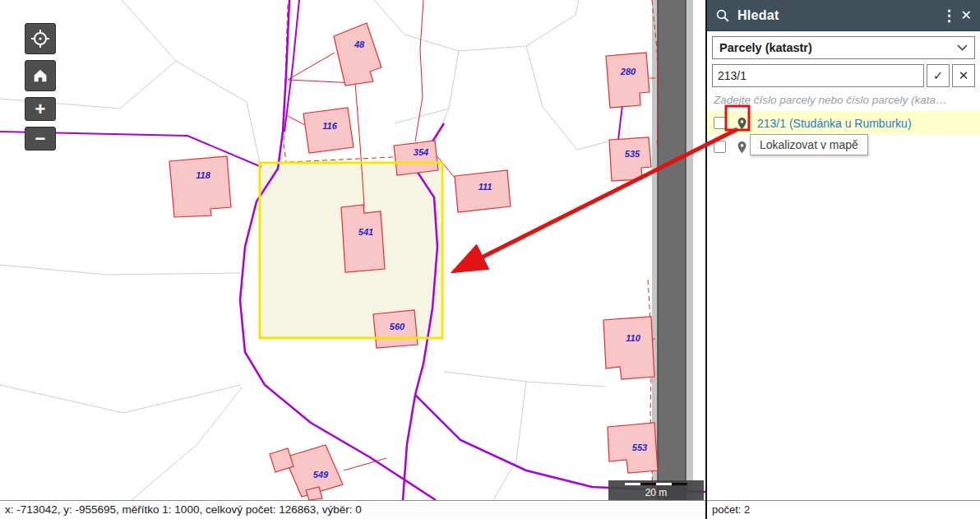 This screenshot has width=980, height=519. Describe the element at coordinates (183, 510) in the screenshot. I see `status-text: x: -713042, y: -955695, měřítko 1: 1000,…` at that location.